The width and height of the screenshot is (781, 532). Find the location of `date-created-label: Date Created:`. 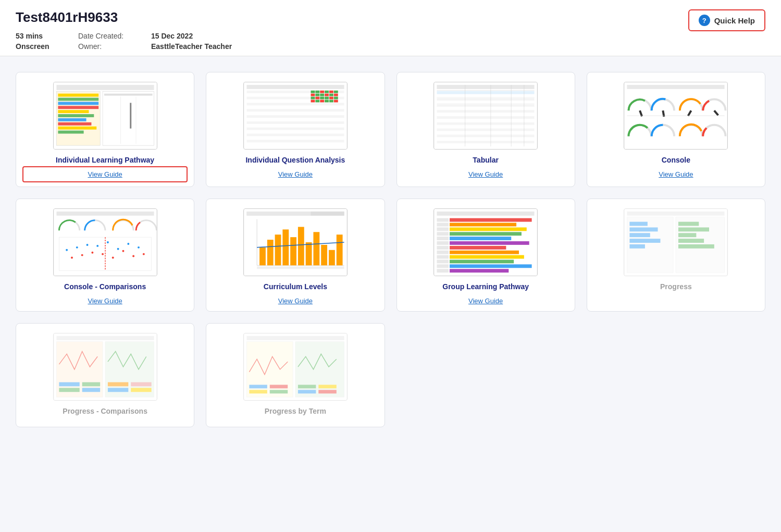

date-created-label: Date Created: is located at coordinates (104, 36).